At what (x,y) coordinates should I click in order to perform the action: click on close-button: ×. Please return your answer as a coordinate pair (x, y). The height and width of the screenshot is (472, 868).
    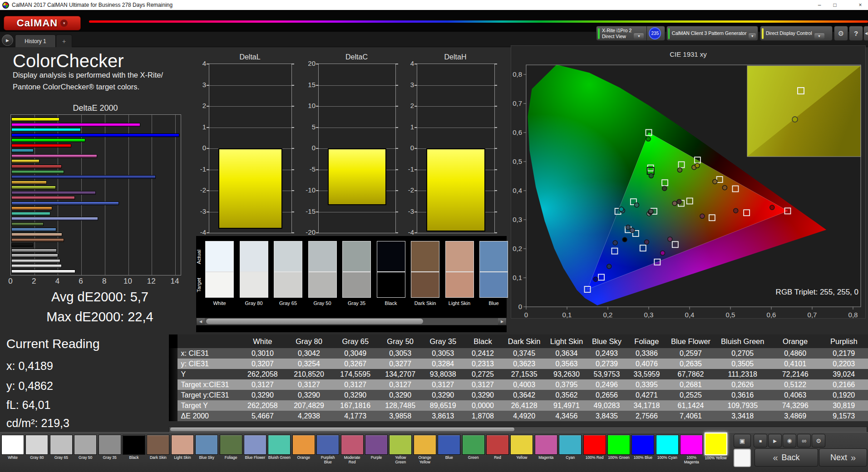
    Looking at the image, I should click on (860, 5).